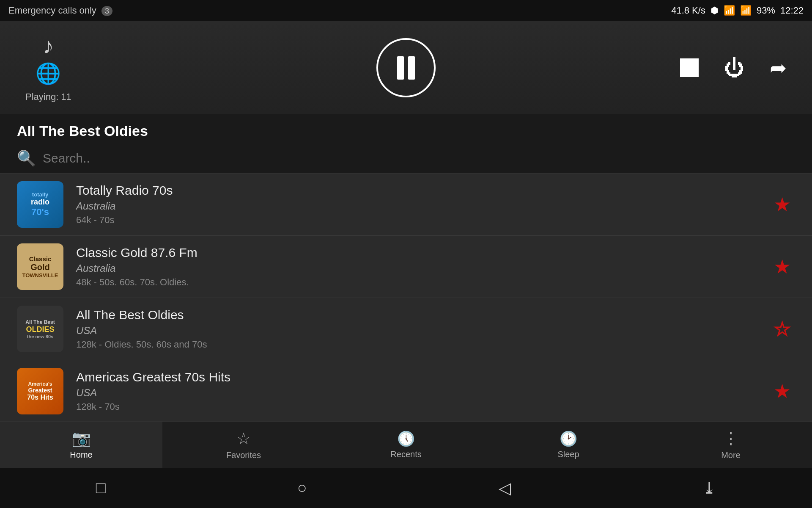  What do you see at coordinates (416, 345) in the screenshot?
I see `station-bitrate: 128k - Oldies. 50s. 60s and 70s` at bounding box center [416, 345].